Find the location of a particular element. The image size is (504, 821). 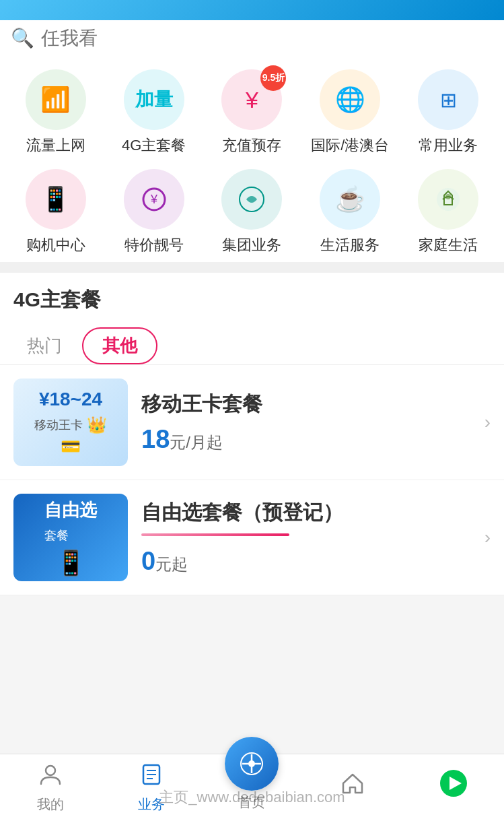

price-after-1: 起 is located at coordinates (215, 442).